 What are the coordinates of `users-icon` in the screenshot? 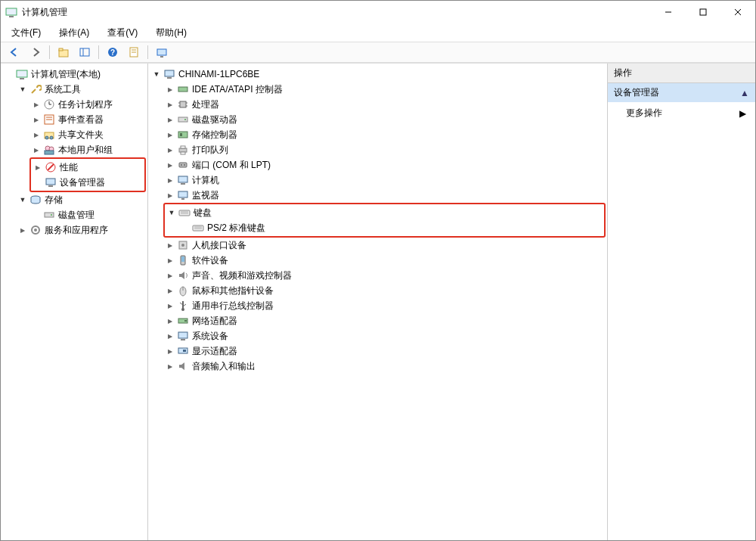 It's located at (49, 150).